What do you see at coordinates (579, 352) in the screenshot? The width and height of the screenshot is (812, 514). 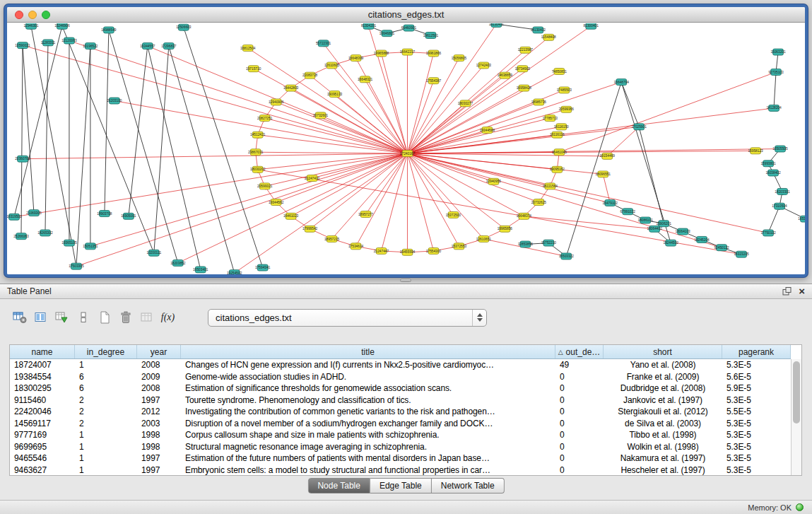 I see `column-header-out-de: △out_de…` at bounding box center [579, 352].